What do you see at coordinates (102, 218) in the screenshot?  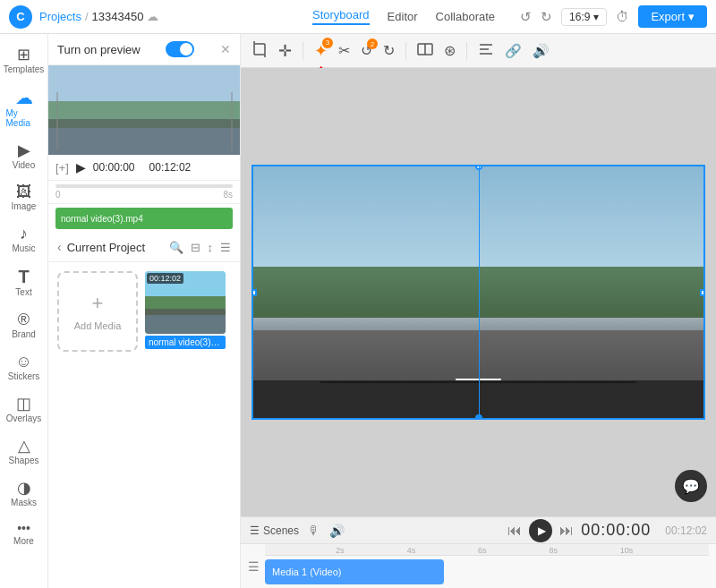 I see `video-strip-label: normal video(3).mp4` at bounding box center [102, 218].